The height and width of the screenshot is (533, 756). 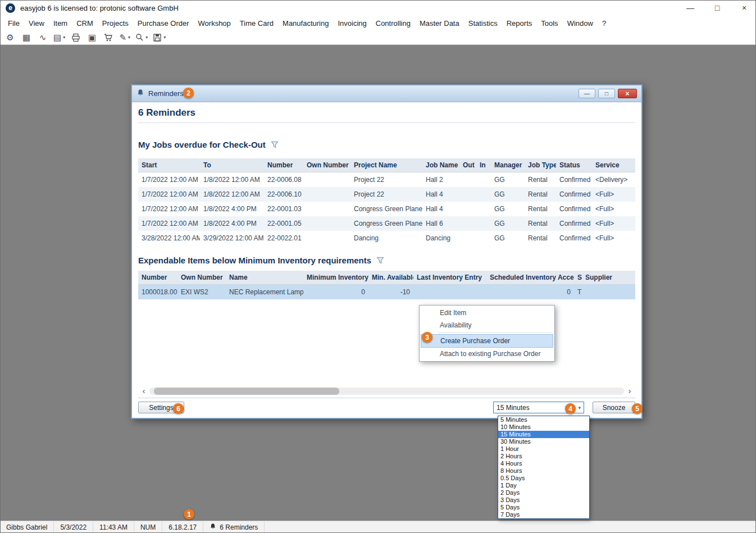 I want to click on dropdown-option-3-days: 3 Days, so click(x=544, y=500).